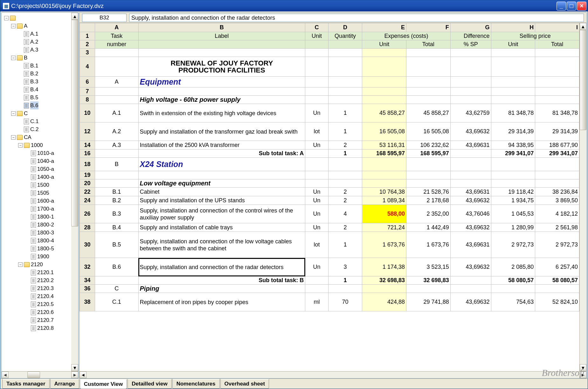  What do you see at coordinates (561, 6) in the screenshot?
I see `minimize-button: _` at bounding box center [561, 6].